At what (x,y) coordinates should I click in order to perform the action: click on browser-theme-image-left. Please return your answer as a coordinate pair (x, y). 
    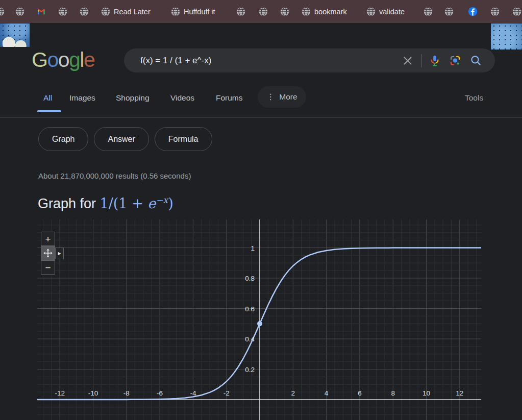
    Looking at the image, I should click on (15, 35).